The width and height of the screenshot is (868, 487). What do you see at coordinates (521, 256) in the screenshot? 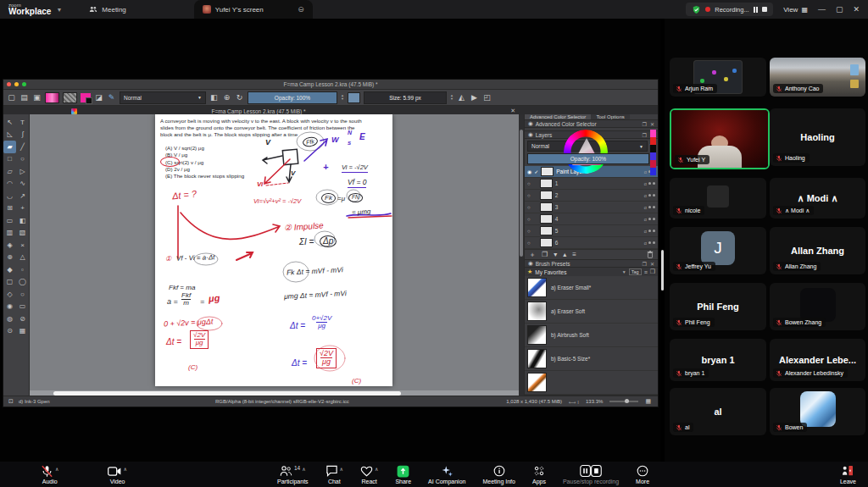
I see `canvas-vertical-scrollbar` at bounding box center [521, 256].